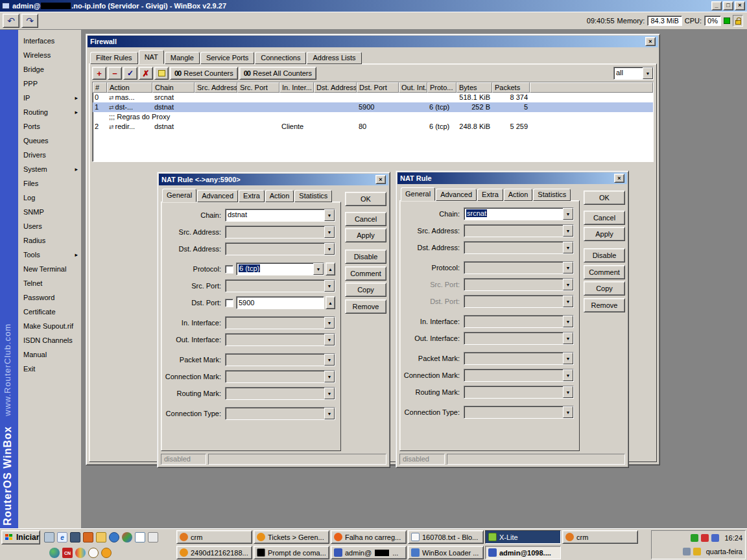 The image size is (747, 560). Describe the element at coordinates (49, 183) in the screenshot. I see `sidebar-item-files: Files` at that location.